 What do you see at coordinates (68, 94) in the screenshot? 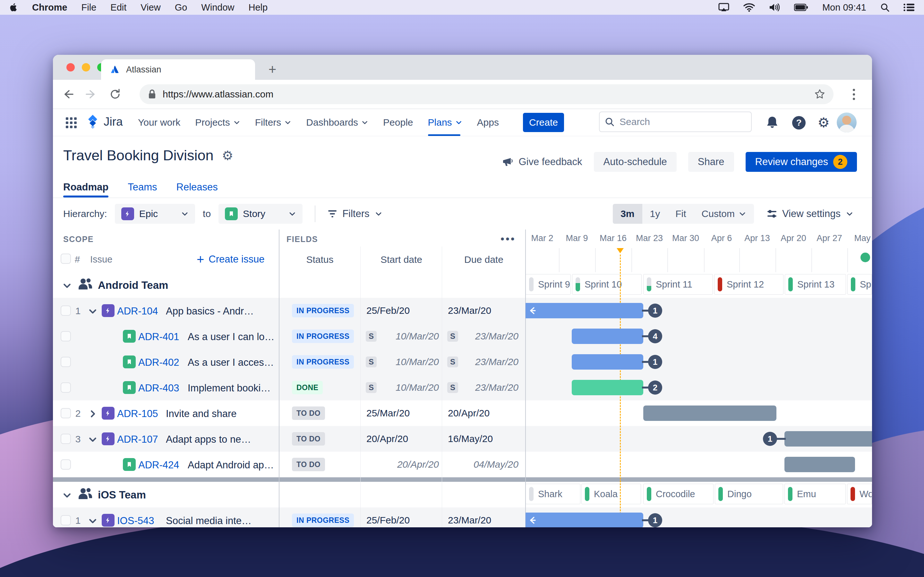
I see `back-icon` at bounding box center [68, 94].